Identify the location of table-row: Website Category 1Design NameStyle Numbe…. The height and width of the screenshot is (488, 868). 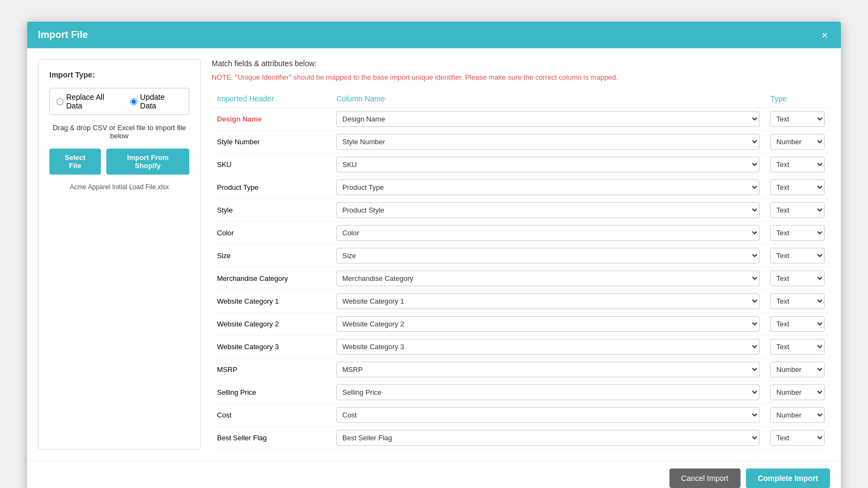
(521, 301).